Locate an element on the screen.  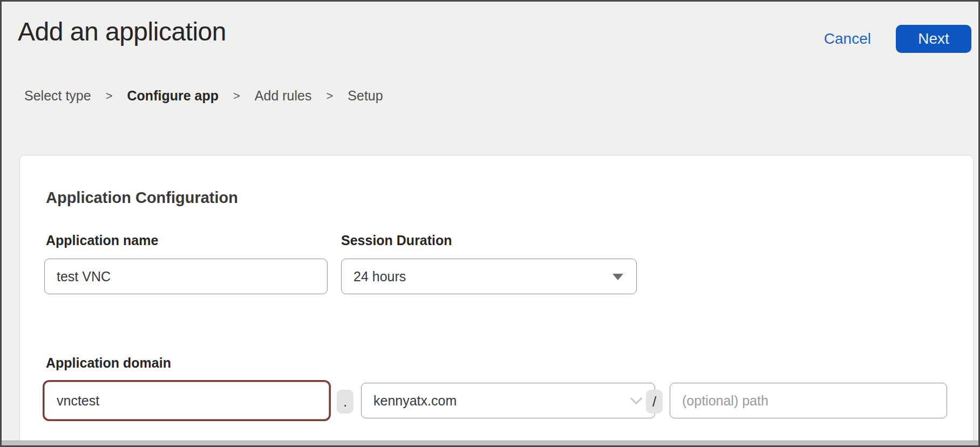
page-title: Add an application is located at coordinates (122, 31).